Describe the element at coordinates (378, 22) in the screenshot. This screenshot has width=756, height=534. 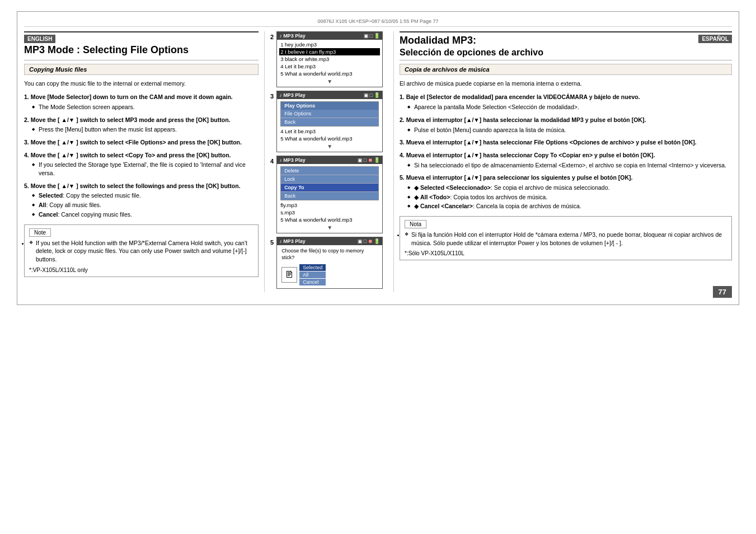
I see `page-header: 00876J X105 UK+ESP~087 6/10/05 1:55 PM P…` at that location.